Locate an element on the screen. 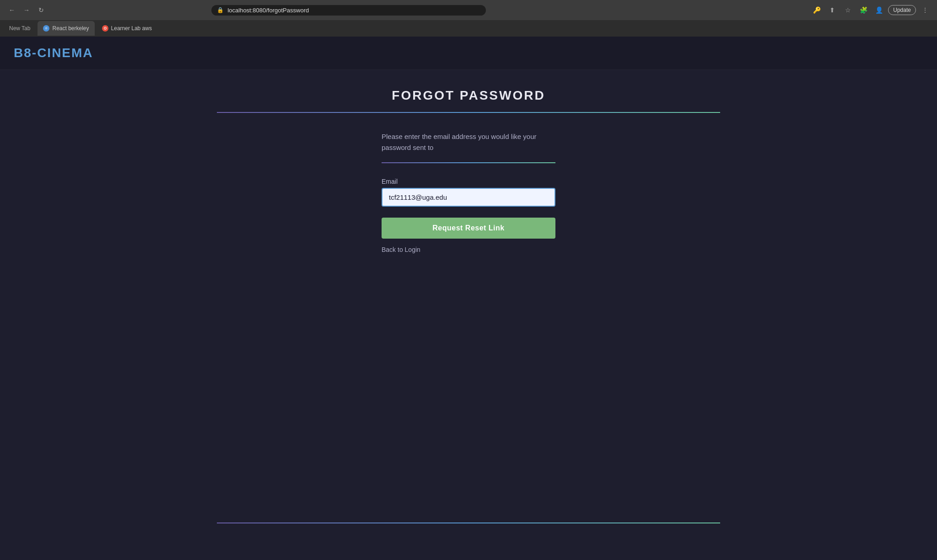 The image size is (937, 560). app-logo: B8-CINEMA is located at coordinates (468, 53).